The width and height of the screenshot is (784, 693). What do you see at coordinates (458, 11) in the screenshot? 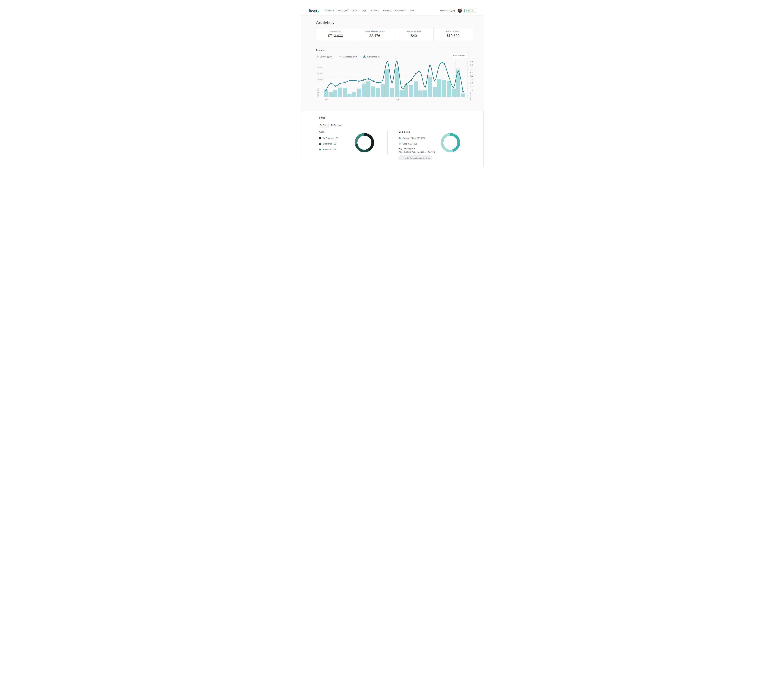
I see `header-right-group: Switch to buying $920.00` at bounding box center [458, 11].